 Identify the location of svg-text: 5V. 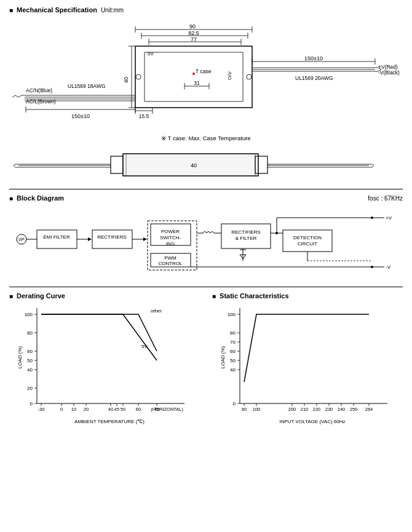
(145, 347).